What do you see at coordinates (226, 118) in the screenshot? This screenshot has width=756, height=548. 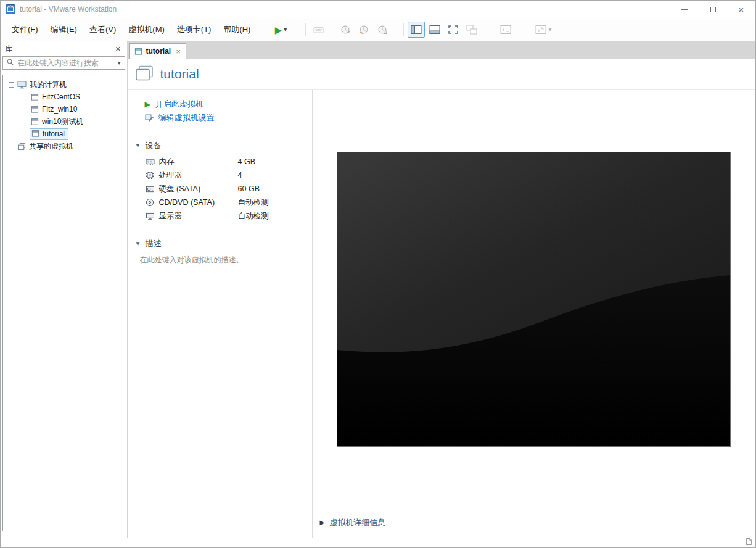 I see `edit-vm-settings-link: 编辑虚拟机设置` at bounding box center [226, 118].